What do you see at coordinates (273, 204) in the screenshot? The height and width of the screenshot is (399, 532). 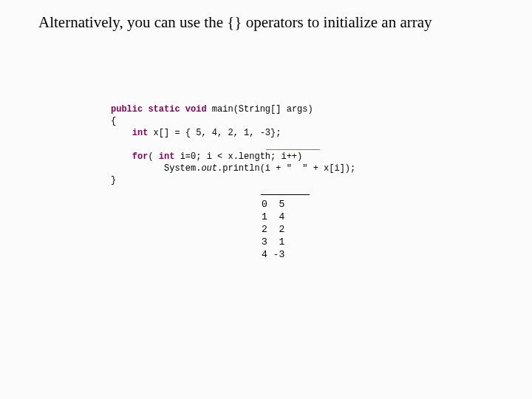 I see `output-row: 0 5` at bounding box center [273, 204].